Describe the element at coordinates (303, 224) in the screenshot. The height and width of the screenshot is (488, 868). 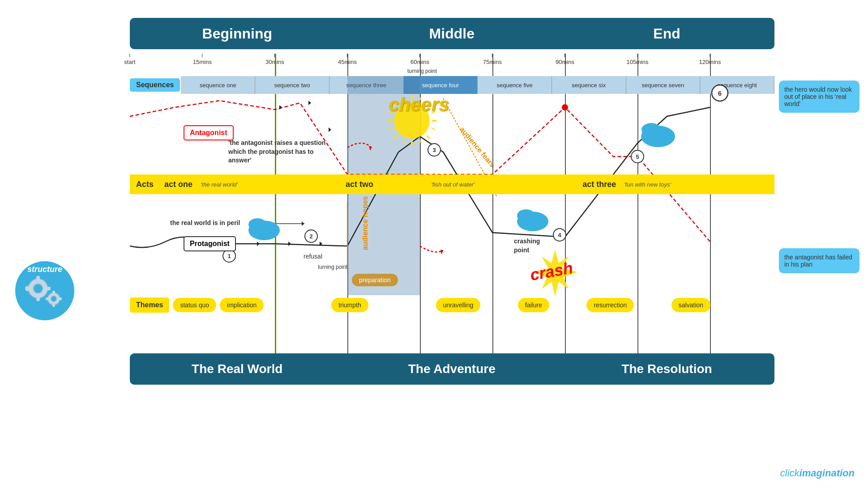
I see `peril-arrow-head` at that location.